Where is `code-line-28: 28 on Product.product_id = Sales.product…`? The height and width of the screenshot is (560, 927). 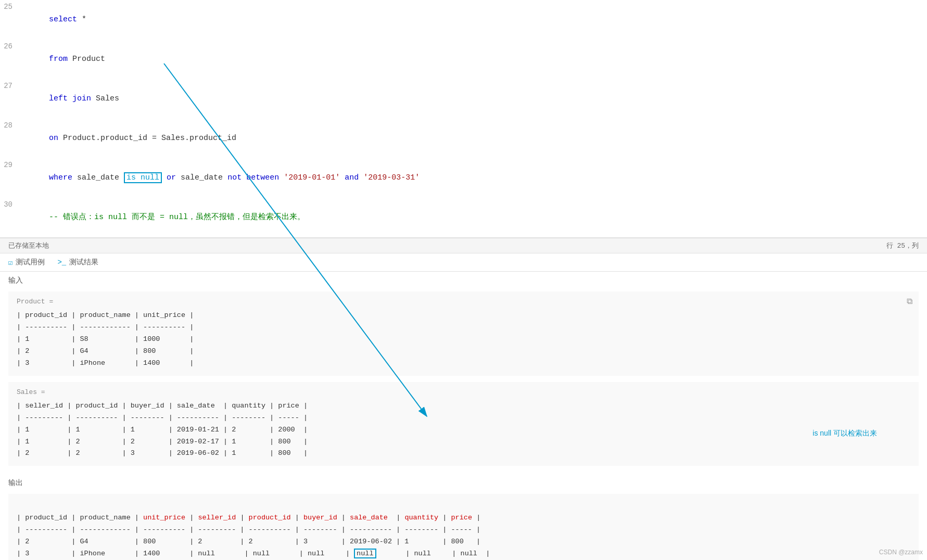 code-line-28: 28 on Product.product_id = Sales.product… is located at coordinates (463, 138).